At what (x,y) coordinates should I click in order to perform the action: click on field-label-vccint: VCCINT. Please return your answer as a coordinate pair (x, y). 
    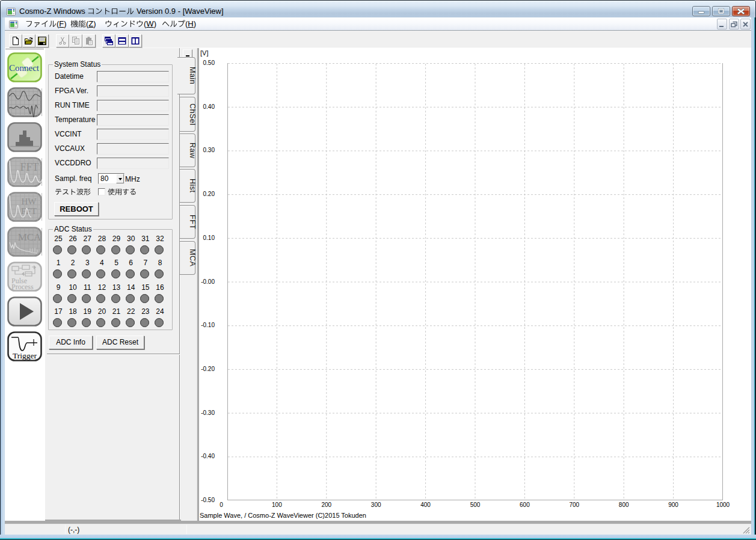
    Looking at the image, I should click on (69, 135).